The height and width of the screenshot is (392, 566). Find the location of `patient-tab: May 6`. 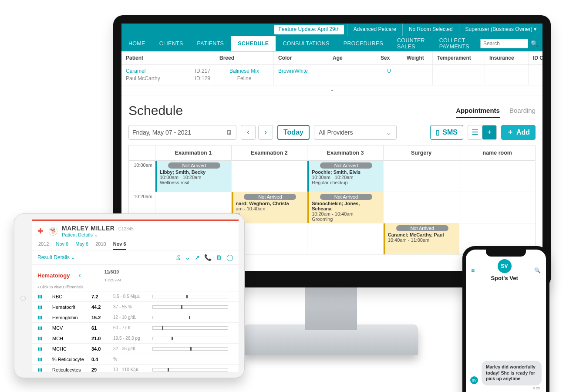

patient-tab: May 6 is located at coordinates (82, 246).